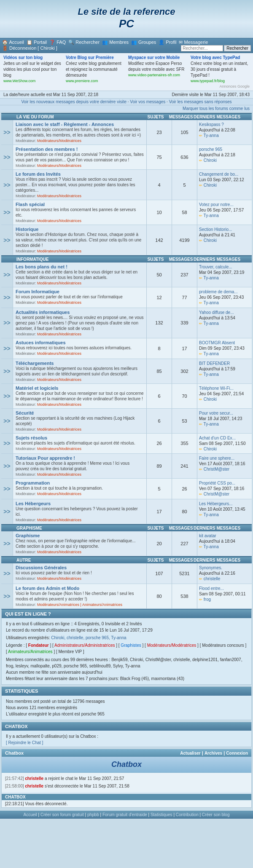  Describe the element at coordinates (28, 536) in the screenshot. I see `forum-title-link: Graphisme` at that location.